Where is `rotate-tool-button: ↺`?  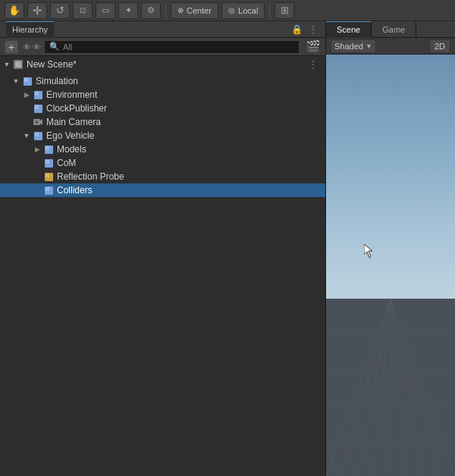
rotate-tool-button: ↺ is located at coordinates (60, 11).